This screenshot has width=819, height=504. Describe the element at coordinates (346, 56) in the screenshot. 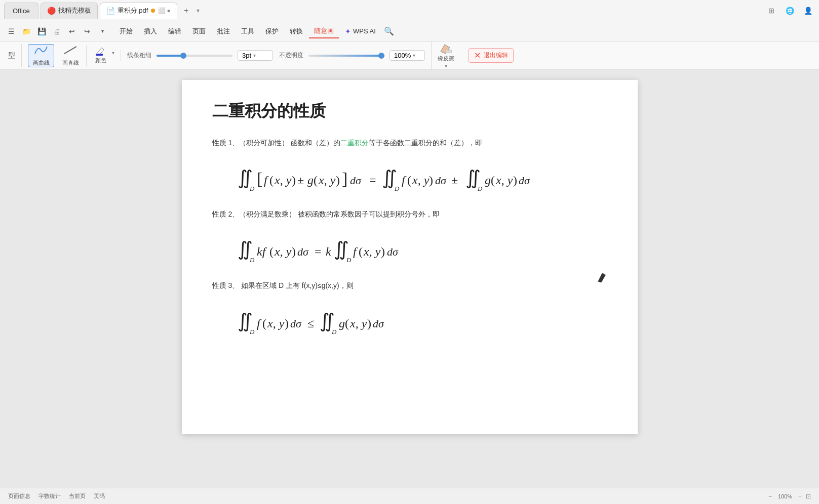

I see `opacity-slider` at that location.